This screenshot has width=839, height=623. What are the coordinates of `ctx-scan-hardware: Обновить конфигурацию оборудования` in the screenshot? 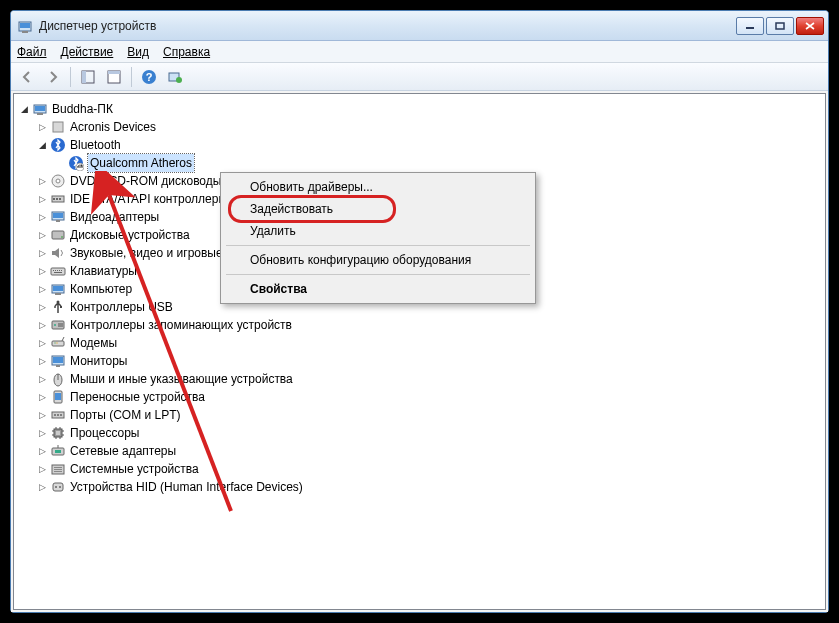 It's located at (378, 260).